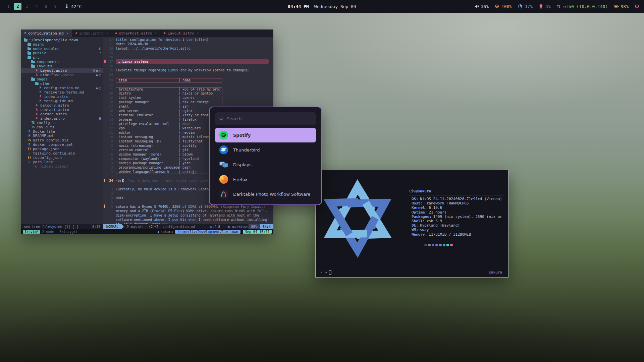  Describe the element at coordinates (169, 137) in the screenshot. I see `table-row: instant messagingmatrix (element)` at that location.